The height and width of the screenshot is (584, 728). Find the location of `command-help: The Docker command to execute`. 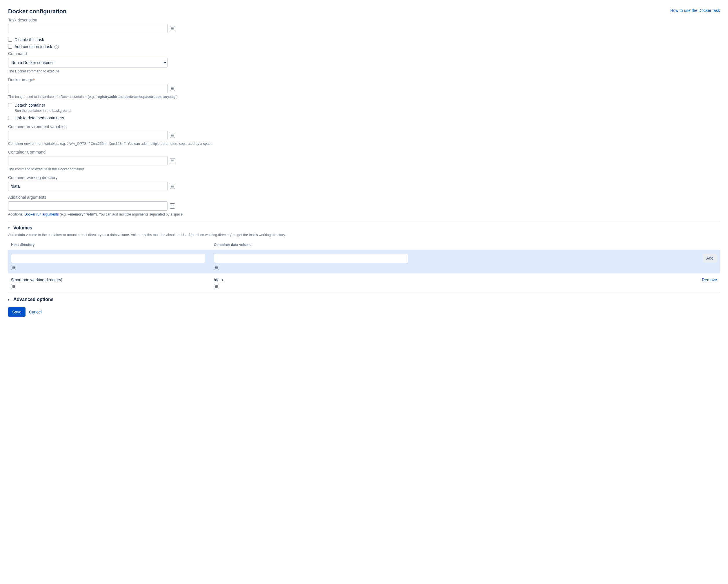

command-help: The Docker command to execute is located at coordinates (364, 71).